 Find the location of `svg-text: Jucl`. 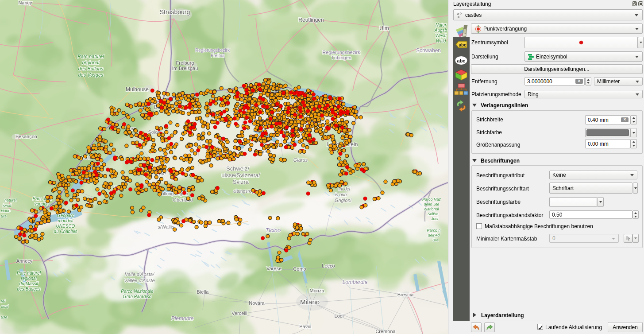

svg-text: Jucl is located at coordinates (435, 219).